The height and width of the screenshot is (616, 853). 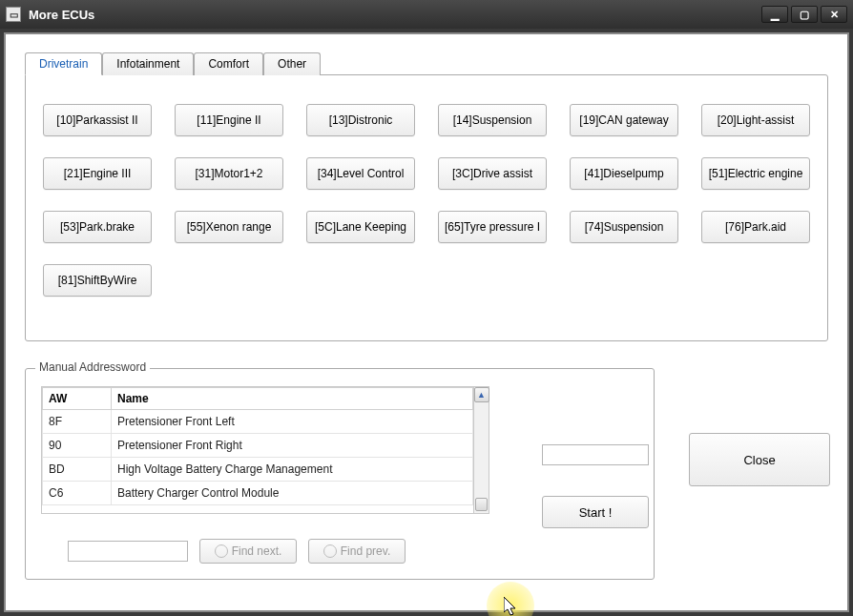 What do you see at coordinates (148, 64) in the screenshot?
I see `tab-infotainment: Infotainment` at bounding box center [148, 64].